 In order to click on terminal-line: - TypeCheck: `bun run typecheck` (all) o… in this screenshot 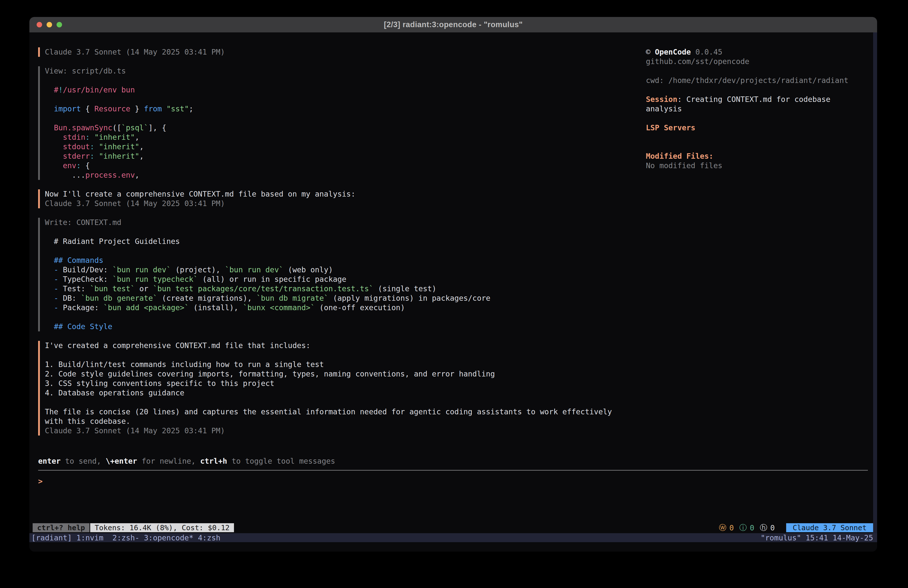, I will do `click(456, 279)`.